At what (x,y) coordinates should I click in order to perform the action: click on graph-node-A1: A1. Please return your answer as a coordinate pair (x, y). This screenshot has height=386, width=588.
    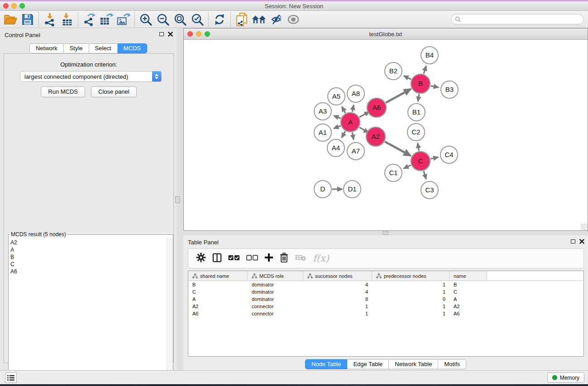
    Looking at the image, I should click on (323, 133).